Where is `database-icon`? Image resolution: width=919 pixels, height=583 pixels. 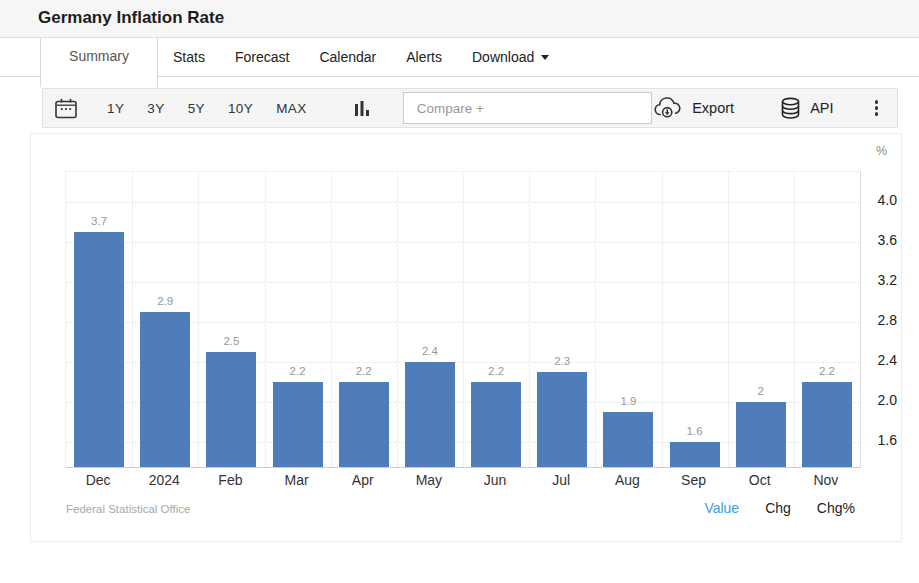 database-icon is located at coordinates (790, 108).